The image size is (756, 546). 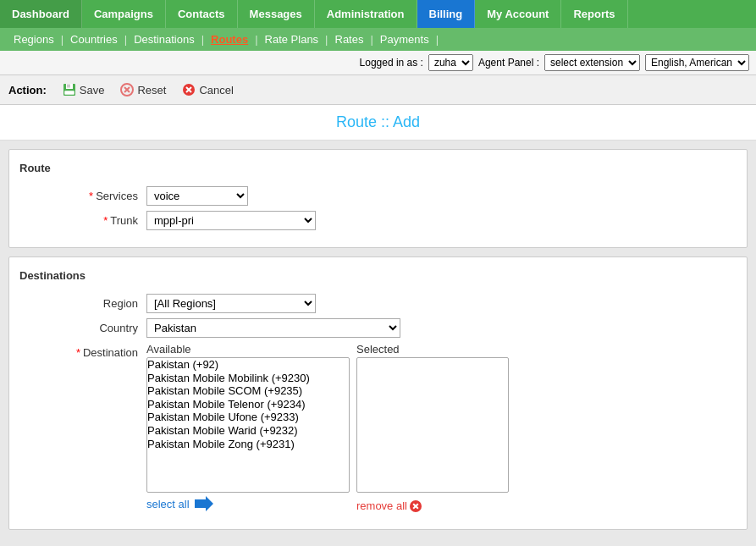 I want to click on action-bar: Action: Save Reset Cancel, so click(x=378, y=90).